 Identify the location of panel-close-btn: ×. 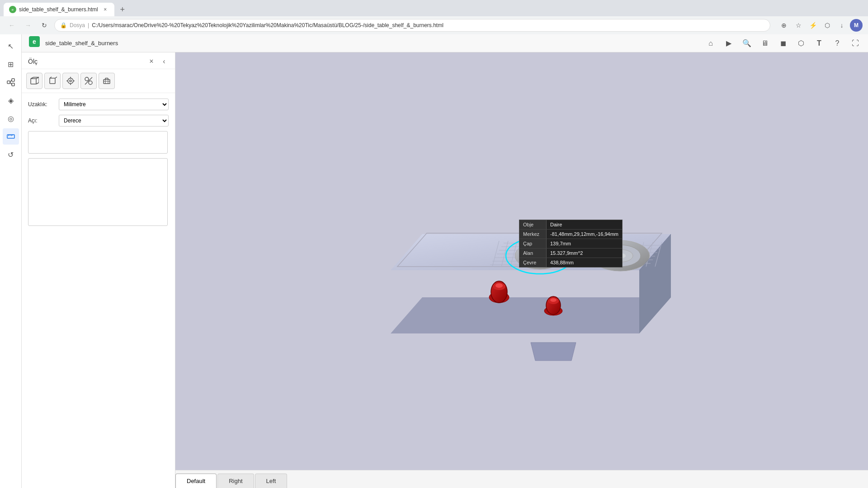
(151, 61).